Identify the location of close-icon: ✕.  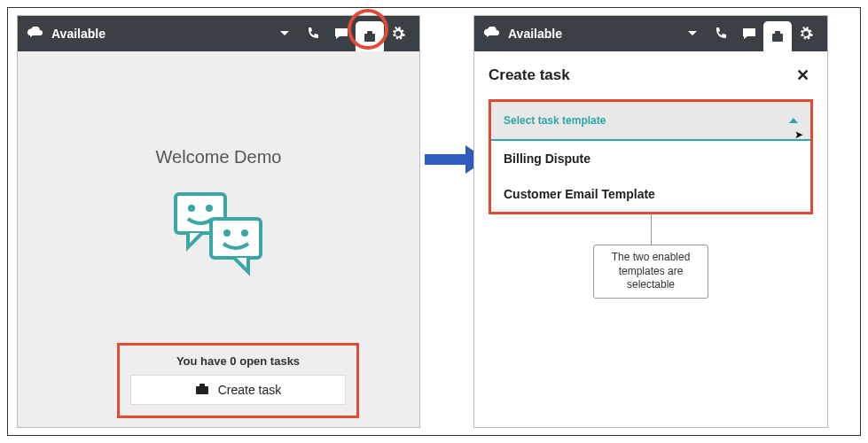
(803, 75).